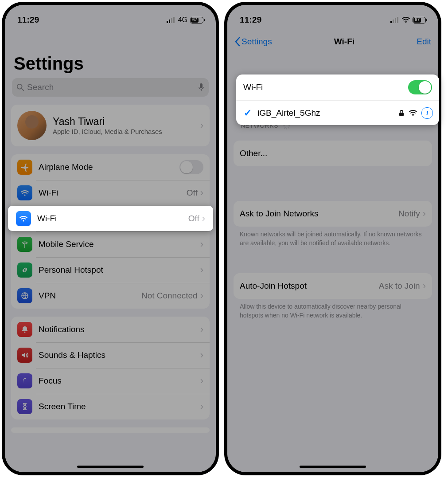 The image size is (448, 478). What do you see at coordinates (287, 126) in the screenshot?
I see `spinner-icon` at bounding box center [287, 126].